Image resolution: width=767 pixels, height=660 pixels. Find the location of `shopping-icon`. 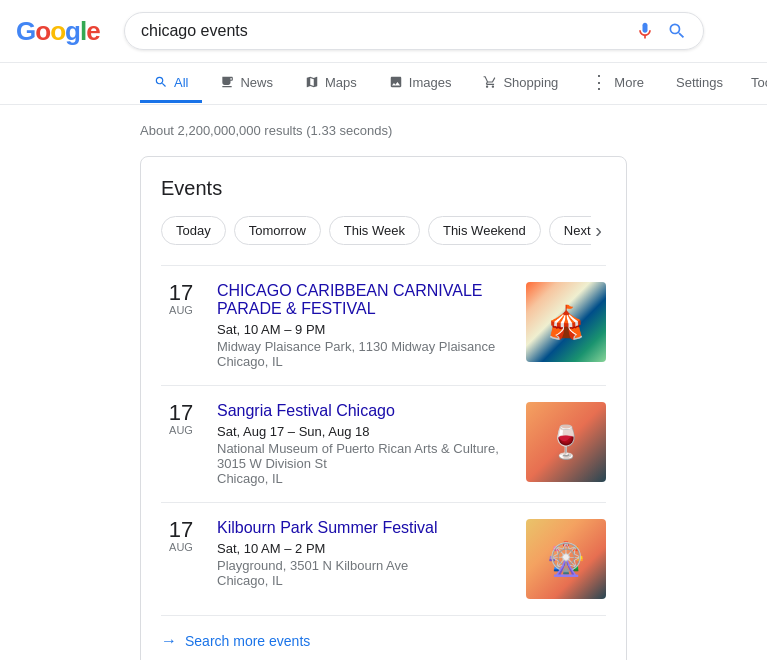

shopping-icon is located at coordinates (490, 82).